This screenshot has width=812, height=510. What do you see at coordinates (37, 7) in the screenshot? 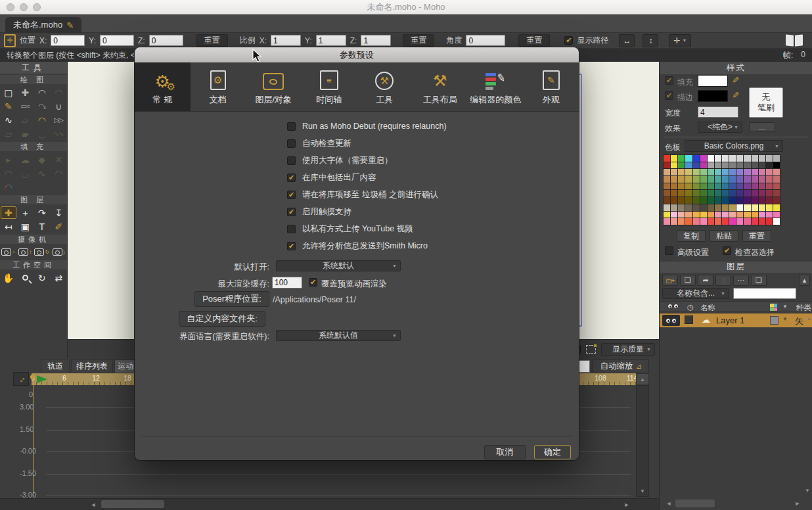
I see `maximize-window-button` at bounding box center [37, 7].